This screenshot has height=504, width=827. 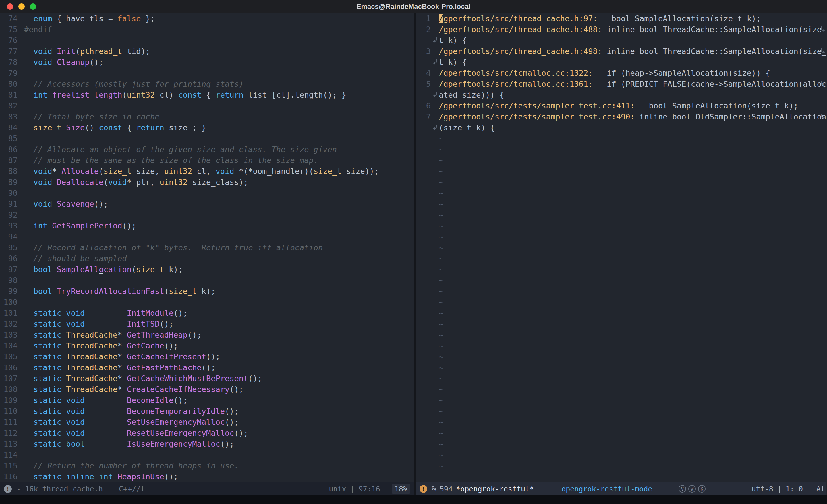 I want to click on code-line: 109 static void BecomeIdle();, so click(x=207, y=400).